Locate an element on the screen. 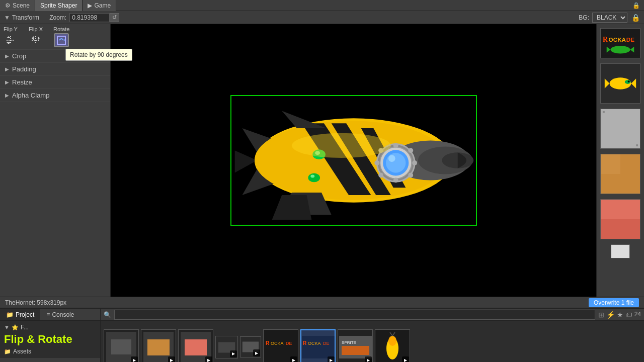  flip-rotate-label: Flip & Rotate is located at coordinates (38, 339).